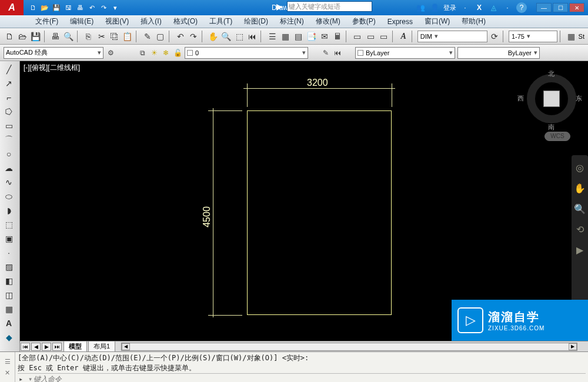 The width and height of the screenshot is (588, 382). Describe the element at coordinates (193, 36) in the screenshot. I see `redo2-icon: ↷` at that location.